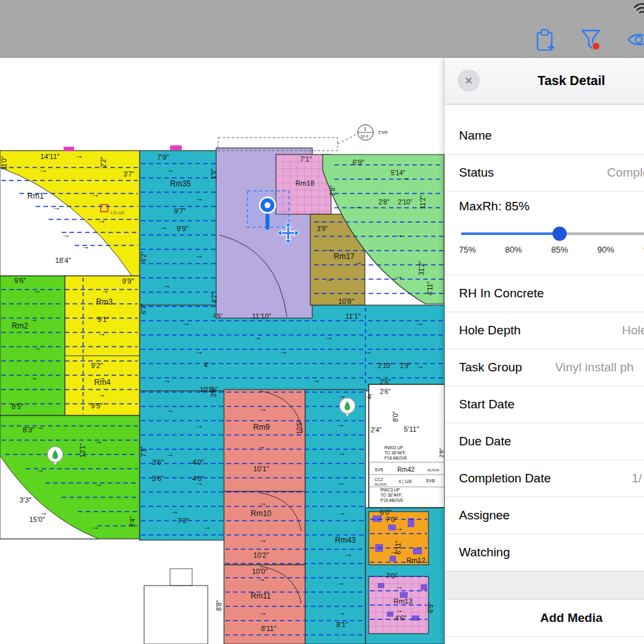 This screenshot has height=644, width=644. I want to click on field-start-date: Start Date, so click(544, 405).